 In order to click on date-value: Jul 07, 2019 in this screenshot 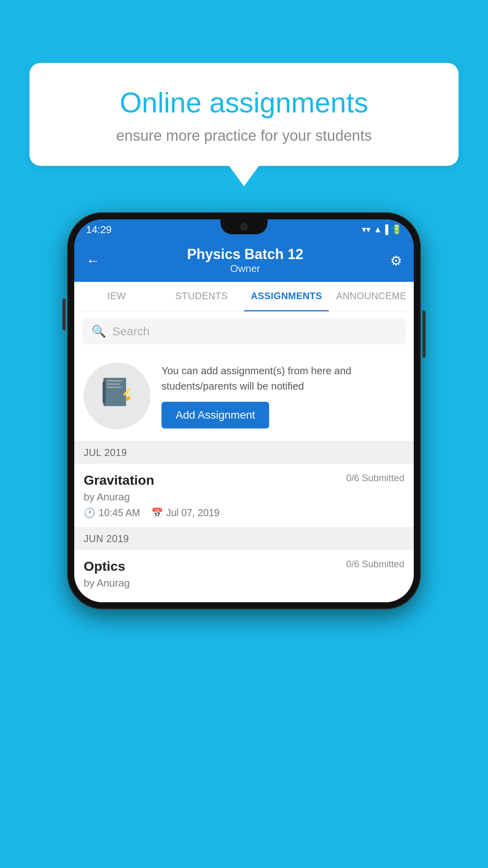, I will do `click(193, 513)`.